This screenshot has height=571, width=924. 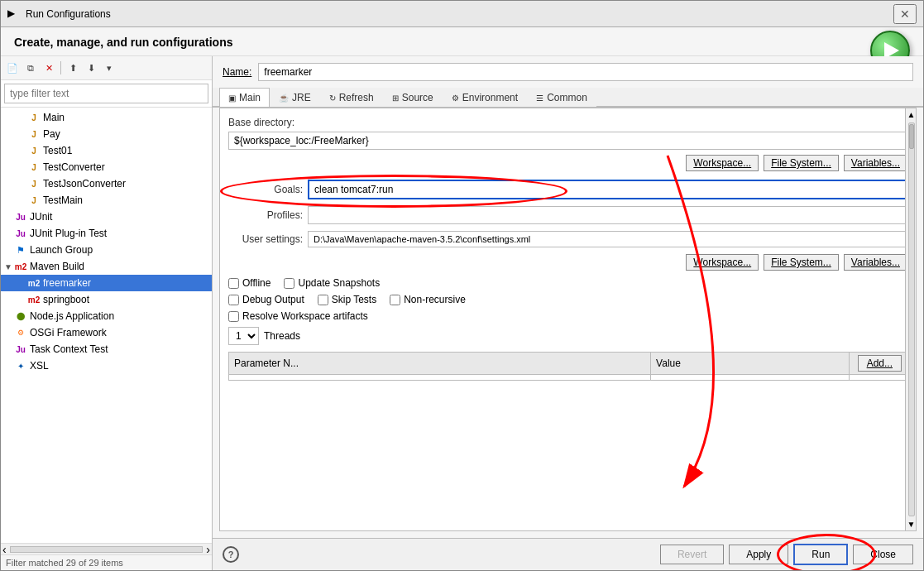 I want to click on offline-check, so click(x=233, y=283).